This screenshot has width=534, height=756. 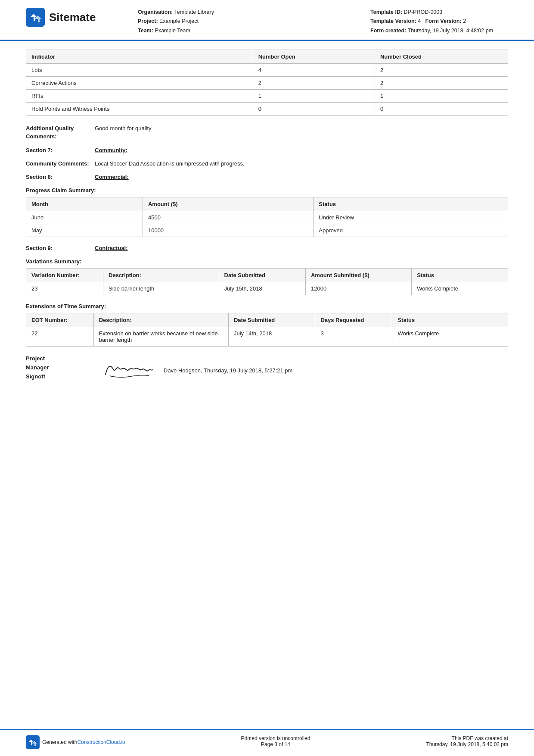 What do you see at coordinates (60, 368) in the screenshot?
I see `signature-label: Project Manager Signoff` at bounding box center [60, 368].